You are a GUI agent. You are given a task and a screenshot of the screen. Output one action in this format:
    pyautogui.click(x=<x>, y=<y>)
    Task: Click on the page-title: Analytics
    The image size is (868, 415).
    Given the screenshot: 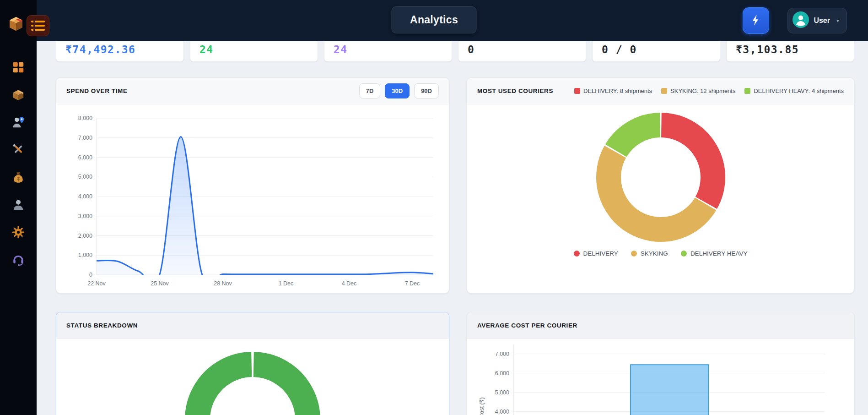 What is the action you would take?
    pyautogui.click(x=434, y=20)
    